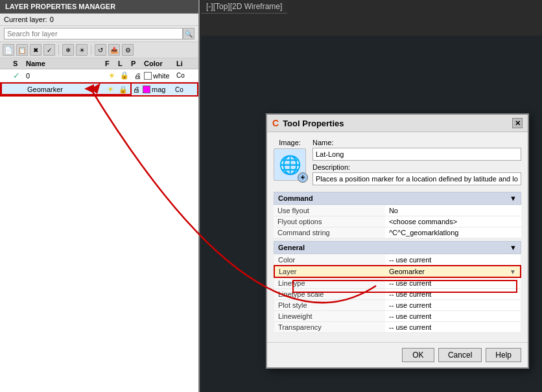 This screenshot has width=542, height=392. What do you see at coordinates (397, 271) in the screenshot?
I see `layer-property-row: Layer Geomarker ▼` at bounding box center [397, 271].